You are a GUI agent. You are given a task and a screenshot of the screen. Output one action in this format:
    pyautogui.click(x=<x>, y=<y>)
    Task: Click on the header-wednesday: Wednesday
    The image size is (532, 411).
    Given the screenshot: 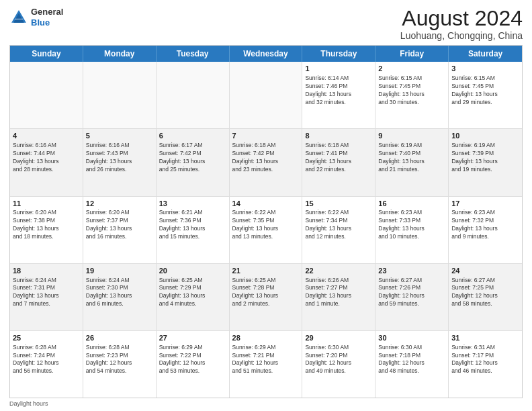 What is the action you would take?
    pyautogui.click(x=266, y=54)
    